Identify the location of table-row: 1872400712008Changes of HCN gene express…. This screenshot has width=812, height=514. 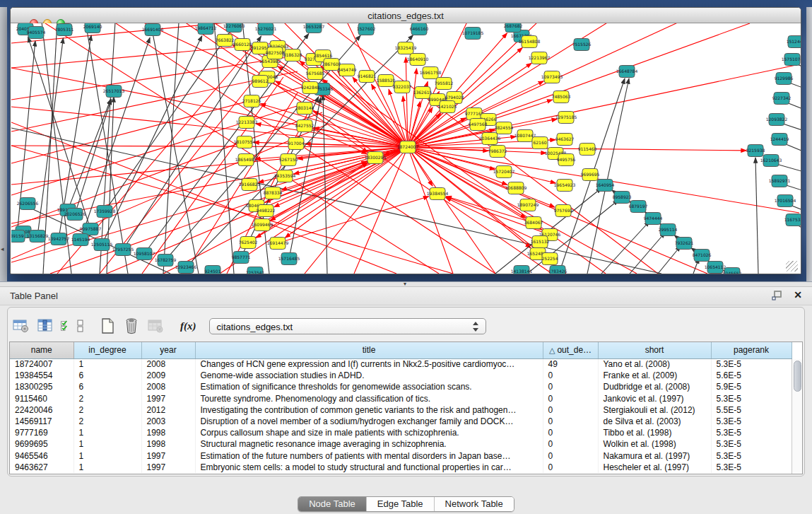
(401, 364).